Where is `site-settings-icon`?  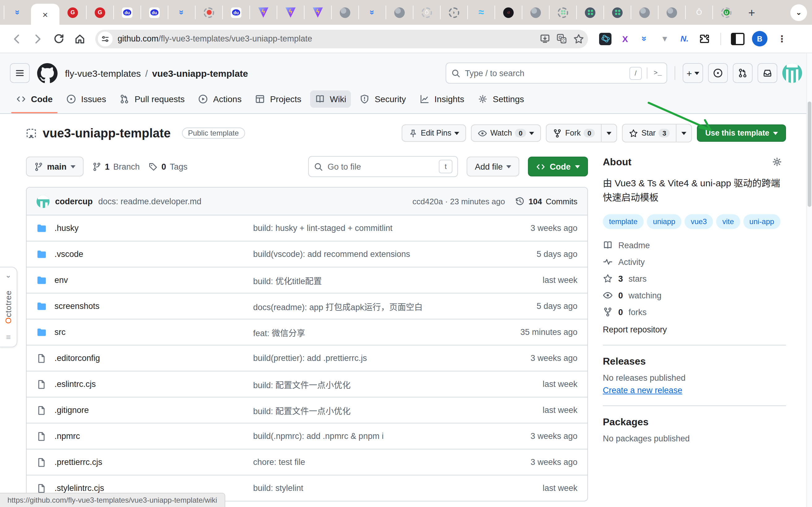 site-settings-icon is located at coordinates (105, 39).